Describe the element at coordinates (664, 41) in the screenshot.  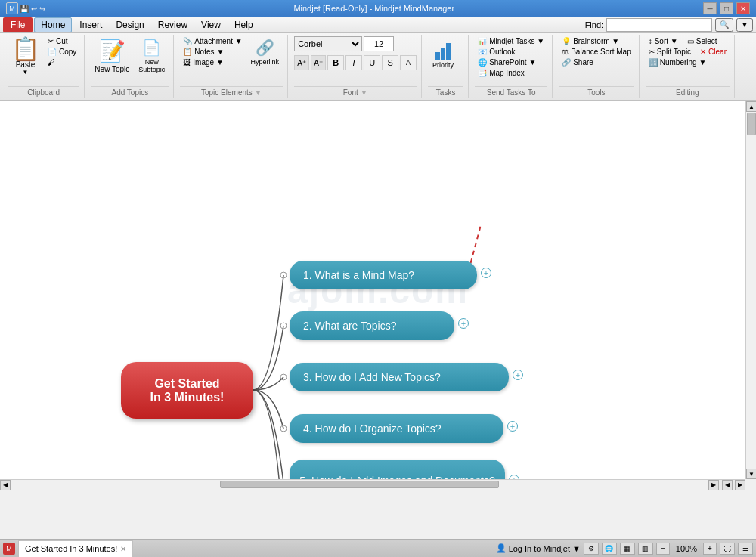
I see `sort-button: ↕ Sort ▼` at that location.